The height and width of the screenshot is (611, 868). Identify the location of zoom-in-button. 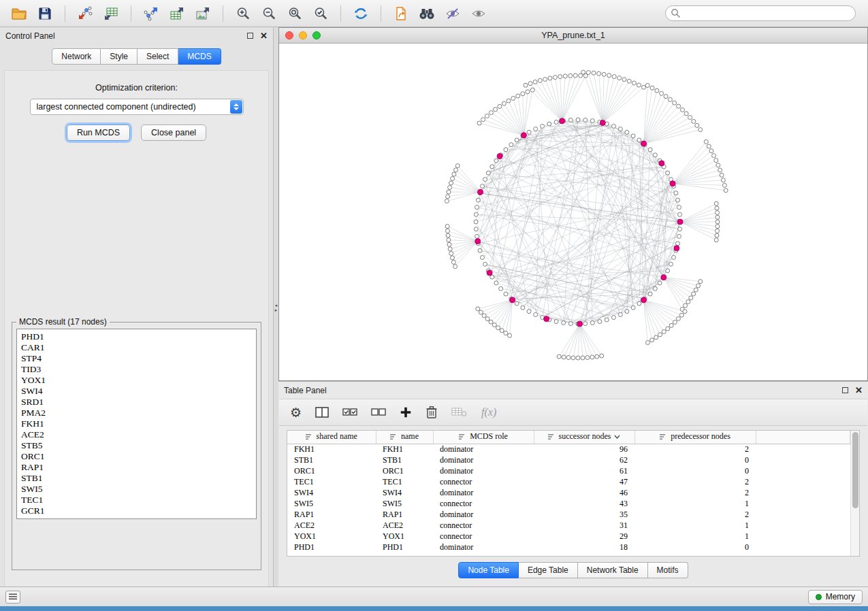
(243, 14).